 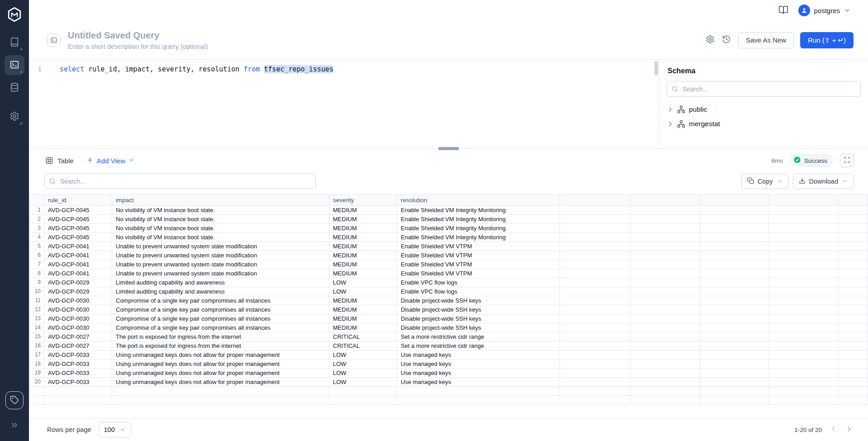 What do you see at coordinates (14, 14) in the screenshot?
I see `mergestat-logo` at bounding box center [14, 14].